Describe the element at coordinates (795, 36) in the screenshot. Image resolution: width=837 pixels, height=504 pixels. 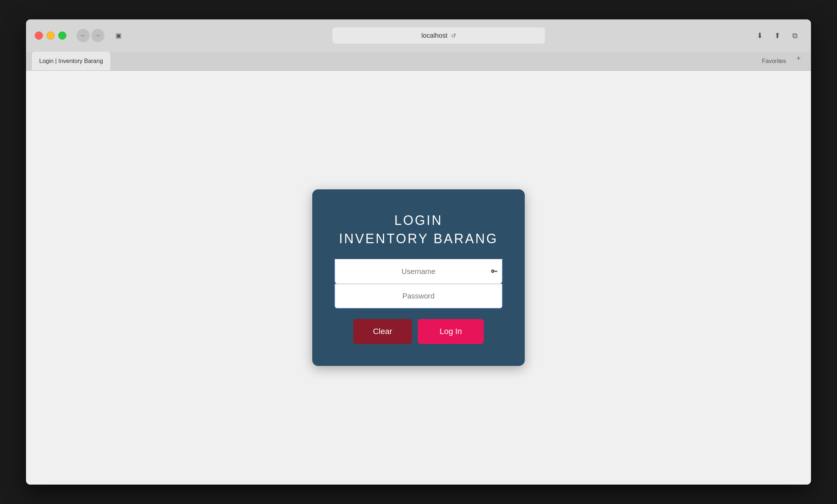
I see `extensions-button: ⧉` at that location.